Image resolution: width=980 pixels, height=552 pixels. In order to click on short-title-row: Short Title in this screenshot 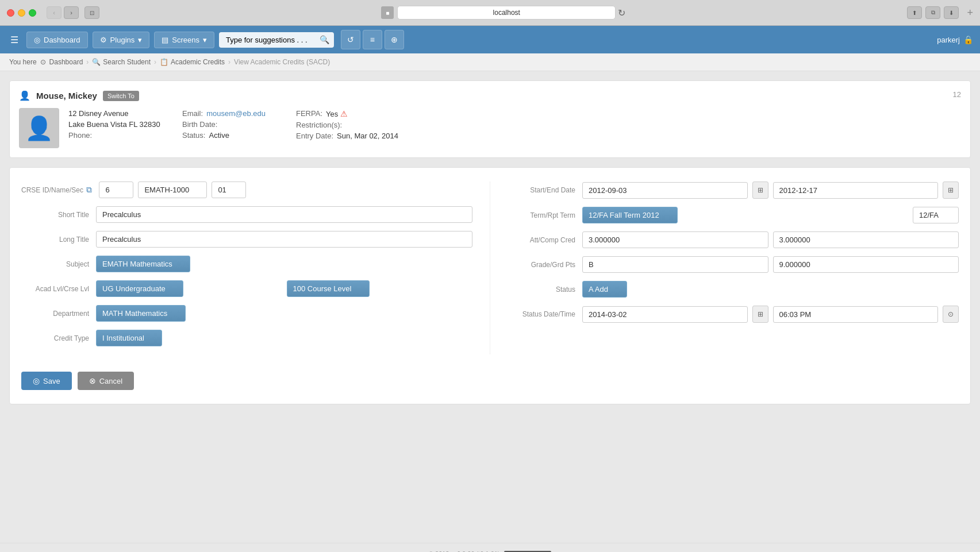, I will do `click(247, 215)`.